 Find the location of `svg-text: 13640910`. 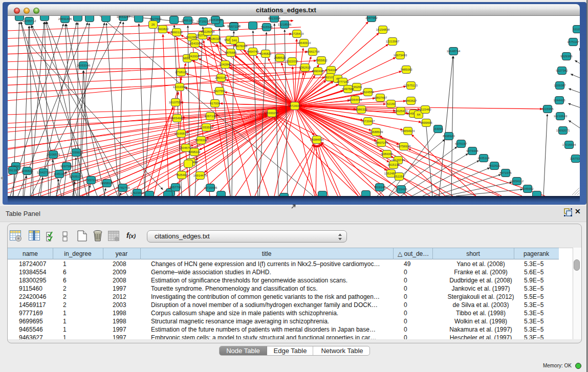

svg-text: 13640910 is located at coordinates (304, 43).